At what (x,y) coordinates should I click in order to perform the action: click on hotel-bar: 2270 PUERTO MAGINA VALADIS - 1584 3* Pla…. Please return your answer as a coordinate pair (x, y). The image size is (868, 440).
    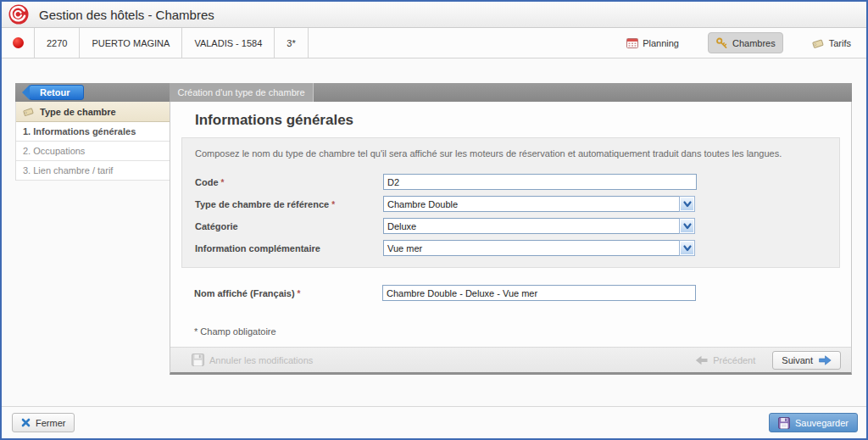
    Looking at the image, I should click on (434, 43).